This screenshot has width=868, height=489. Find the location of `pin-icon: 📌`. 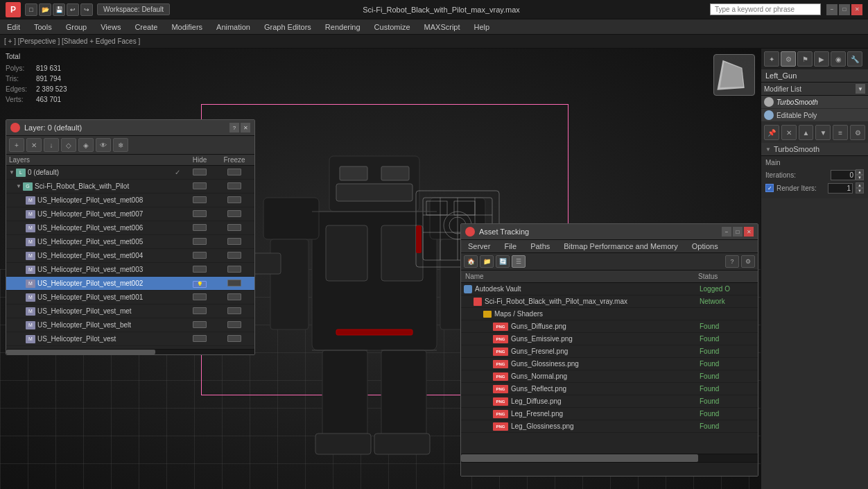

pin-icon: 📌 is located at coordinates (772, 132).